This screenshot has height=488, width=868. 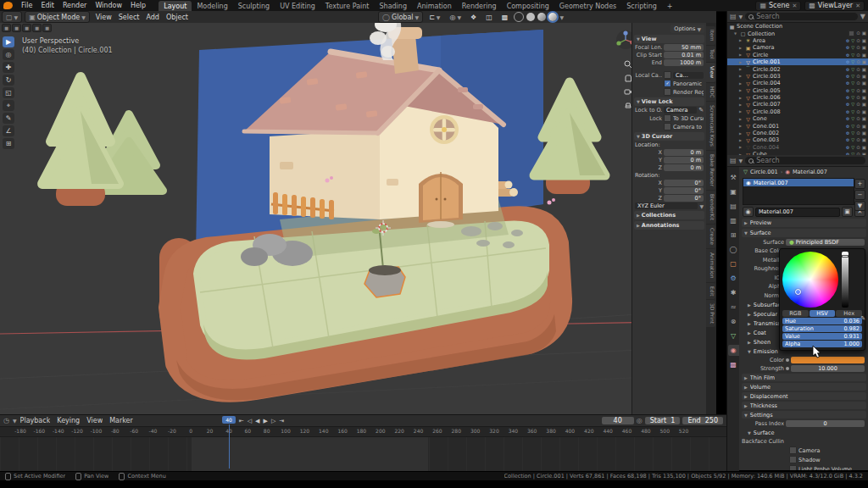 What do you see at coordinates (668, 75) in the screenshot?
I see `local-camera-checkbox` at bounding box center [668, 75].